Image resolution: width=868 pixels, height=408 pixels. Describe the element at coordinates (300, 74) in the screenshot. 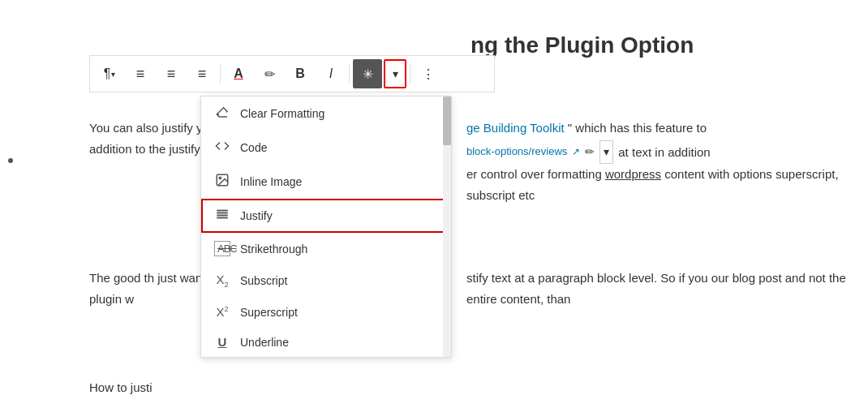

I see `bold-icon: B` at that location.